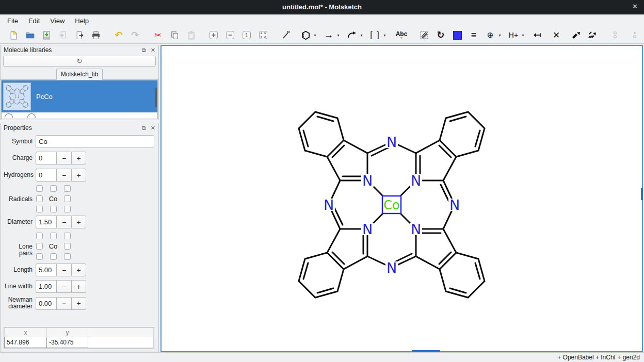  What do you see at coordinates (82, 21) in the screenshot?
I see `menu-help: Help` at bounding box center [82, 21].